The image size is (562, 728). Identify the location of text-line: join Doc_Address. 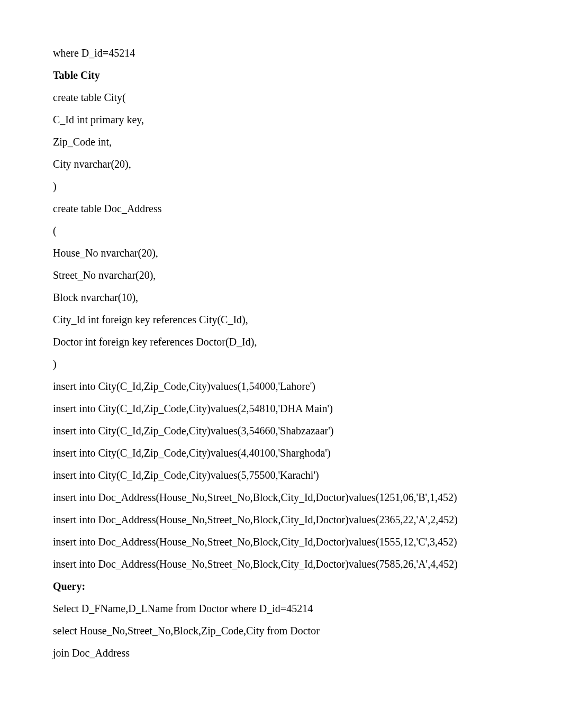
(281, 653).